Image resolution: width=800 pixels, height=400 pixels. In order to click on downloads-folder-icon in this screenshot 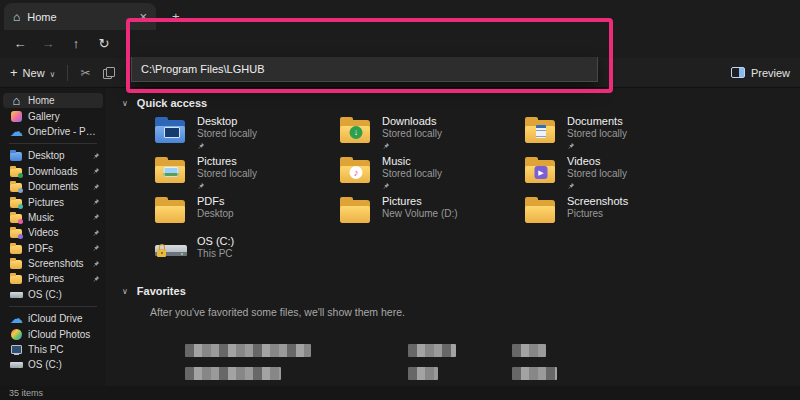, I will do `click(356, 130)`.